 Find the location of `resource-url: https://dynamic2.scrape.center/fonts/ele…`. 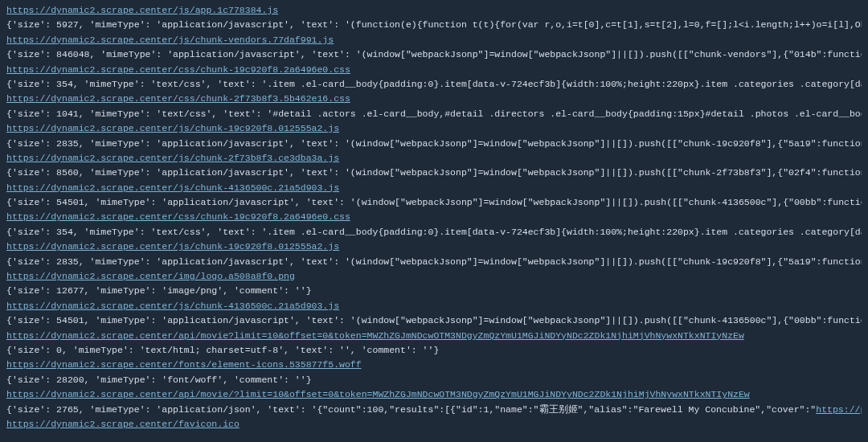

resource-url: https://dynamic2.scrape.center/fonts/ele… is located at coordinates (184, 365).